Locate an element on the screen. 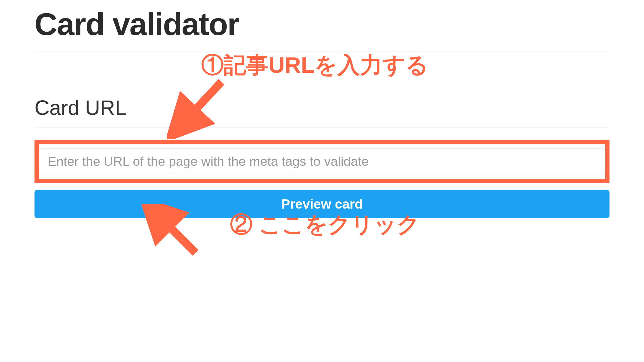 The height and width of the screenshot is (362, 644). url-input-highlight-box is located at coordinates (322, 161).